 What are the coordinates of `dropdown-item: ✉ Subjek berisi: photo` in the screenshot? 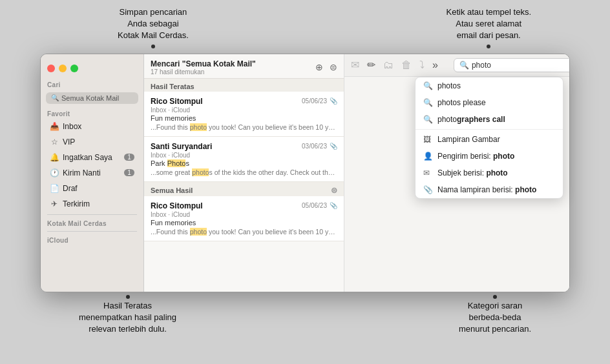 It's located at (489, 173).